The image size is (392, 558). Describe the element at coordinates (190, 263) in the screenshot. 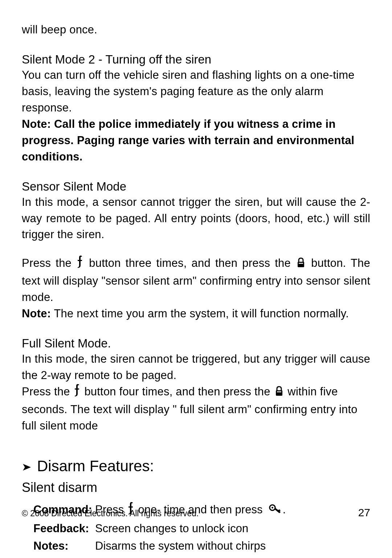

I see `text-fragment: button three times, and then press the` at that location.